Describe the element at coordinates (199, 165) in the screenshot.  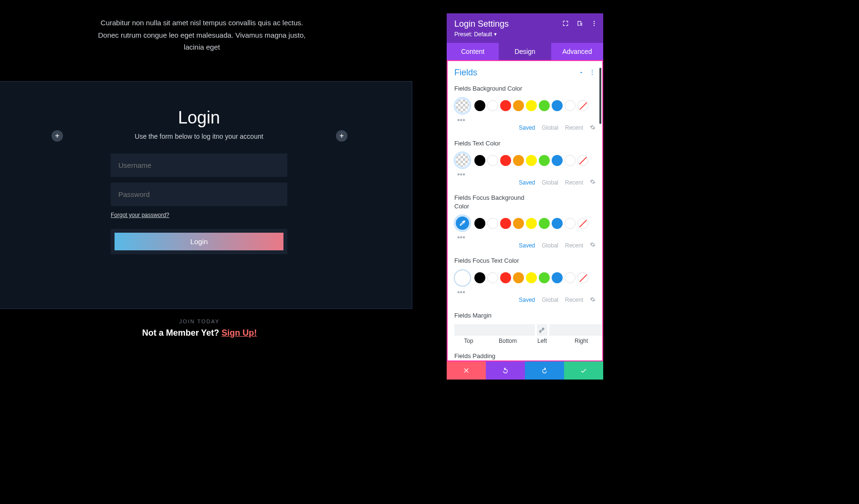
I see `username-input` at that location.